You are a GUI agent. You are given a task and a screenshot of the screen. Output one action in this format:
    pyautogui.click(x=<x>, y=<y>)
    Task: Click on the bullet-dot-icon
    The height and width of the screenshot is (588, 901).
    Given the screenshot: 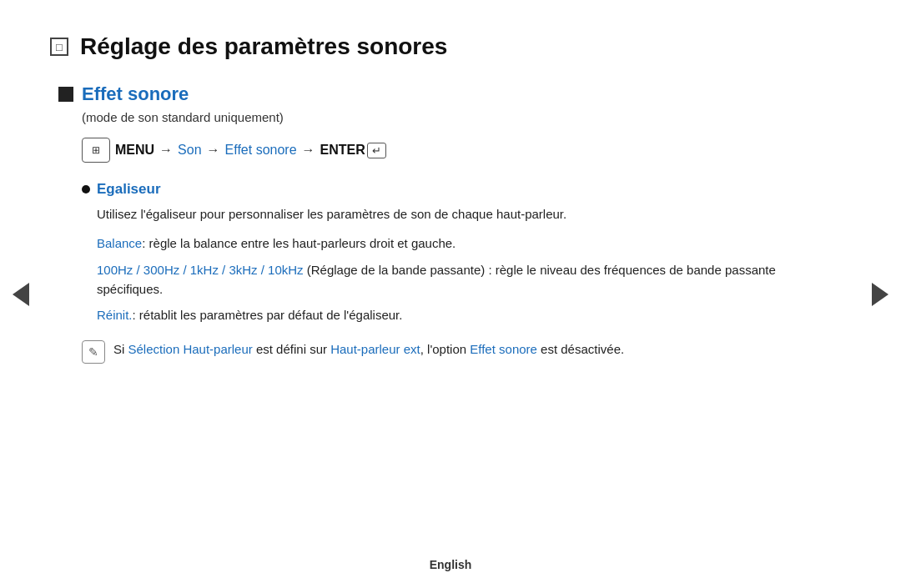 What is the action you would take?
    pyautogui.click(x=86, y=189)
    